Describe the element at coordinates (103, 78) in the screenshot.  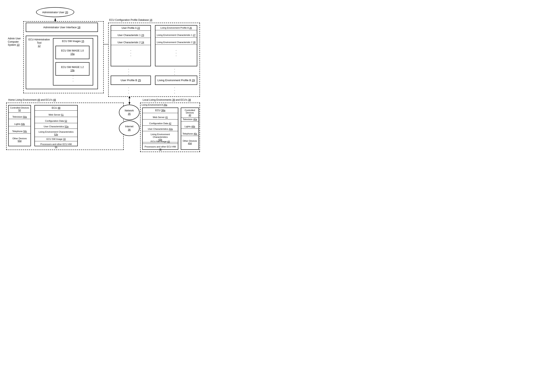
I see `system-diagram: Administrator User 20 Admin User Compute…` at that location.